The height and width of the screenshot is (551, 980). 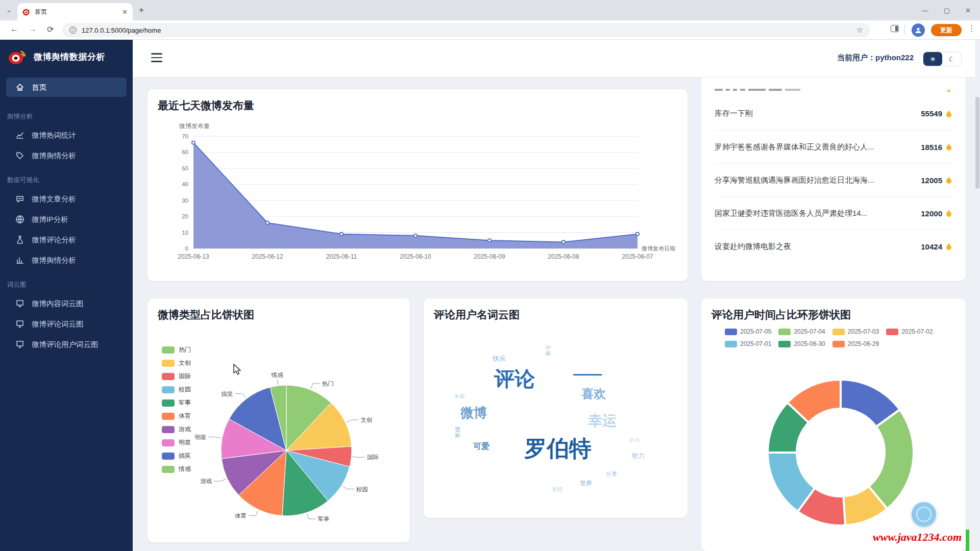 What do you see at coordinates (66, 324) in the screenshot?
I see `sidebar-item-3-1: 微博评论词云图` at bounding box center [66, 324].